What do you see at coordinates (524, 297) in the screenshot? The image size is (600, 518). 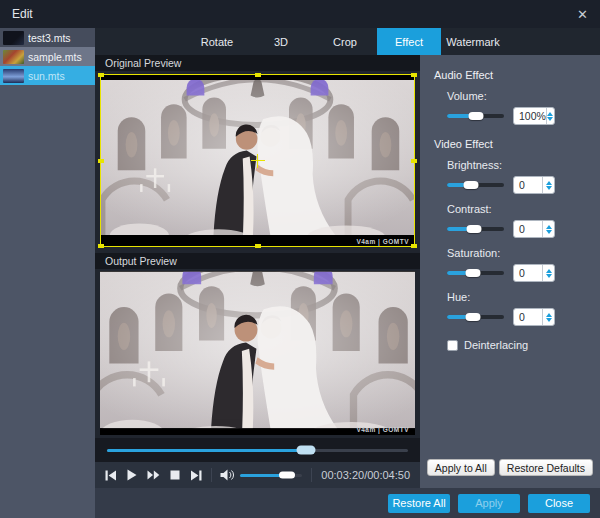 I see `hue-label: Hue:` at bounding box center [524, 297].